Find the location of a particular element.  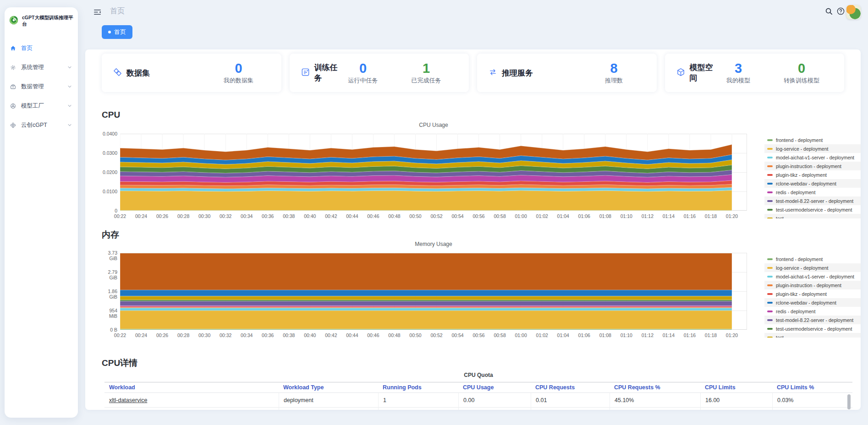

sidebar-menu: 首页系统管理数据管理模型工厂云创cGPT is located at coordinates (41, 87).